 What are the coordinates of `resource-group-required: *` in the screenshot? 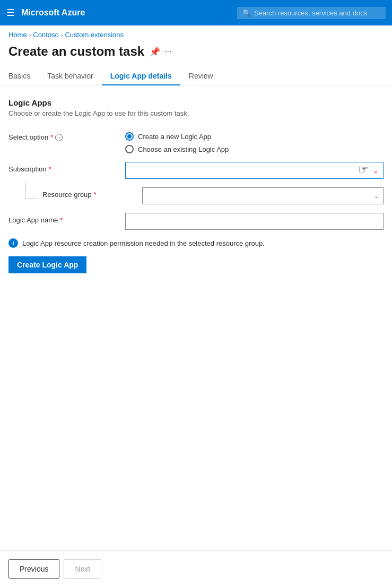 It's located at (95, 194).